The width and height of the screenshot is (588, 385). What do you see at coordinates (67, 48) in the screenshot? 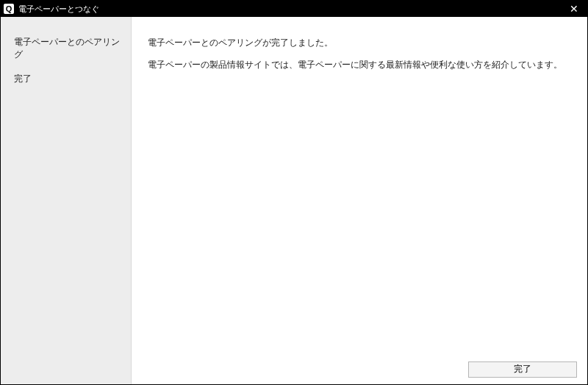
I see `sidebar-item-label: 電子ペーパーとのペアリング` at bounding box center [67, 48].